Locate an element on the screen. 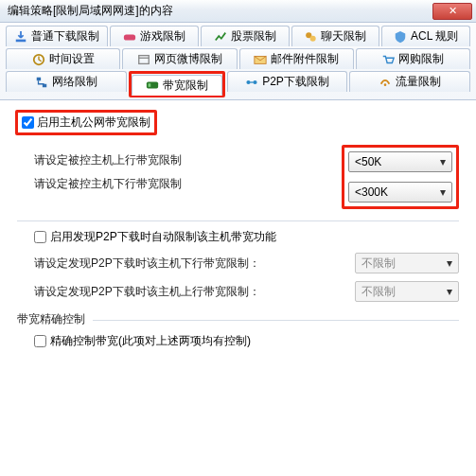 This screenshot has width=476, height=476. tab-network: 网络限制 is located at coordinates (66, 81).